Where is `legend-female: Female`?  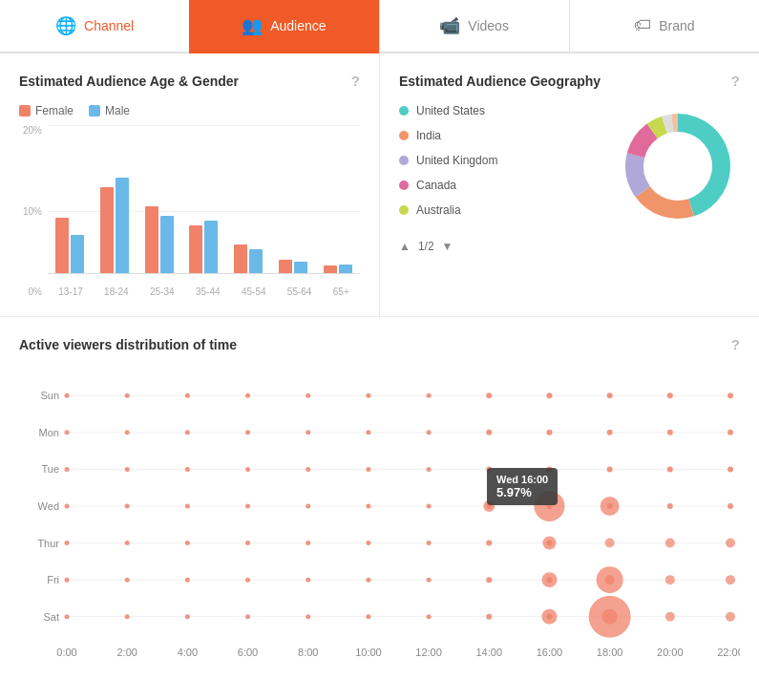
legend-female: Female is located at coordinates (46, 111).